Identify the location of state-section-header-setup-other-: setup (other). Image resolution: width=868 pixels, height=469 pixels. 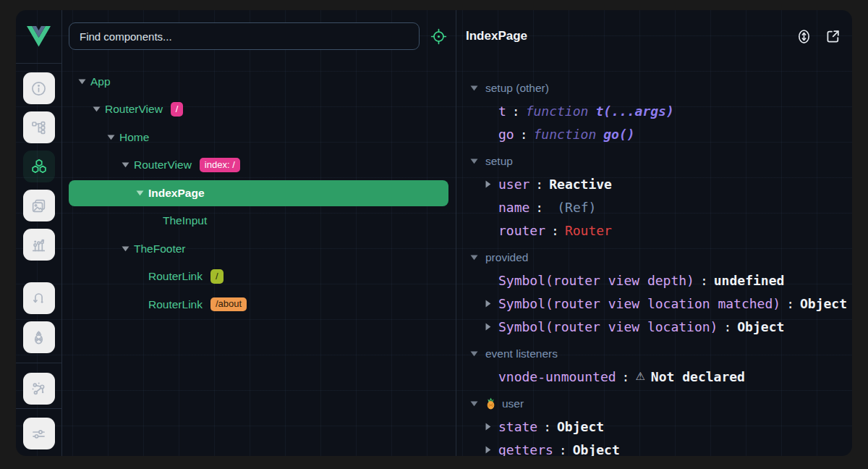
(654, 88).